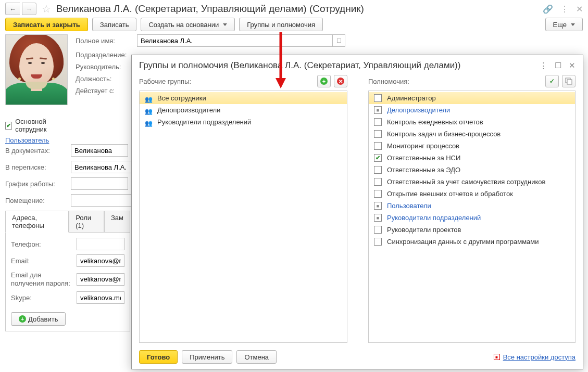  What do you see at coordinates (341, 81) in the screenshot?
I see `remove-group-button: ✕` at bounding box center [341, 81].